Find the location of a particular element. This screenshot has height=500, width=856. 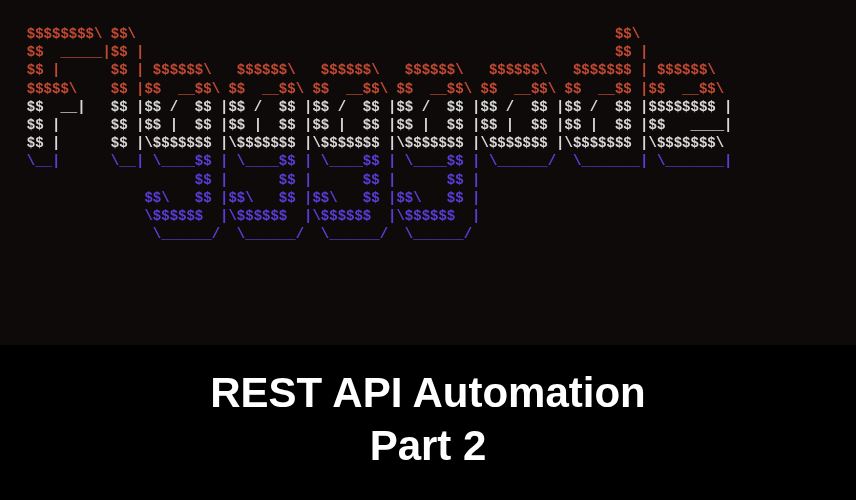

ascii-line: $$ | $$ |$$ | $$ |$$ | $$ |$$ | $$ |$$ |… is located at coordinates (428, 125).